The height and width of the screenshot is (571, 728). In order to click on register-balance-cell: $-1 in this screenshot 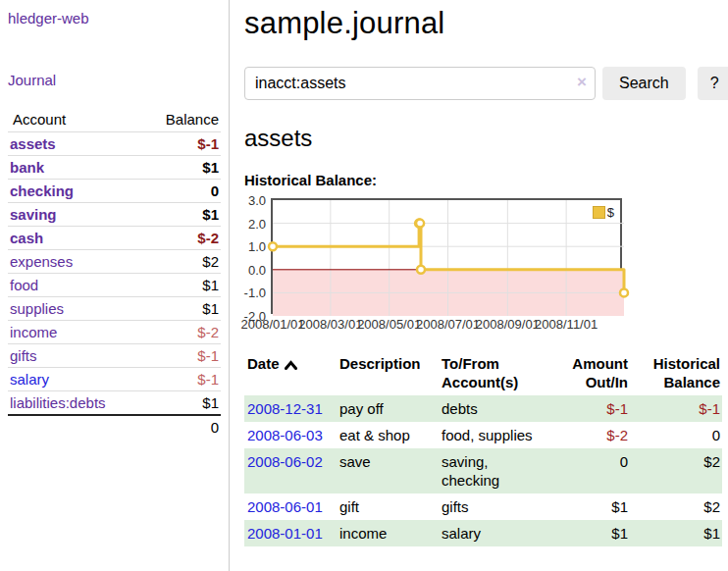, I will do `click(676, 408)`.